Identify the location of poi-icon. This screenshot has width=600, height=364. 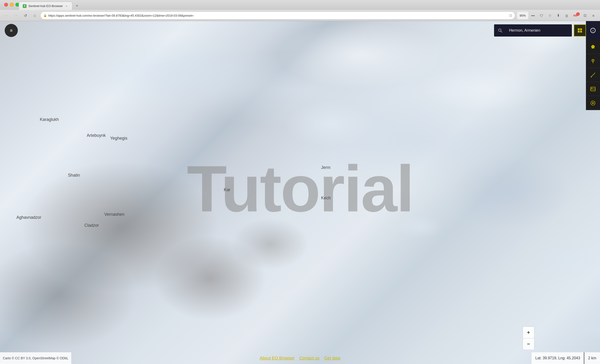
(593, 61).